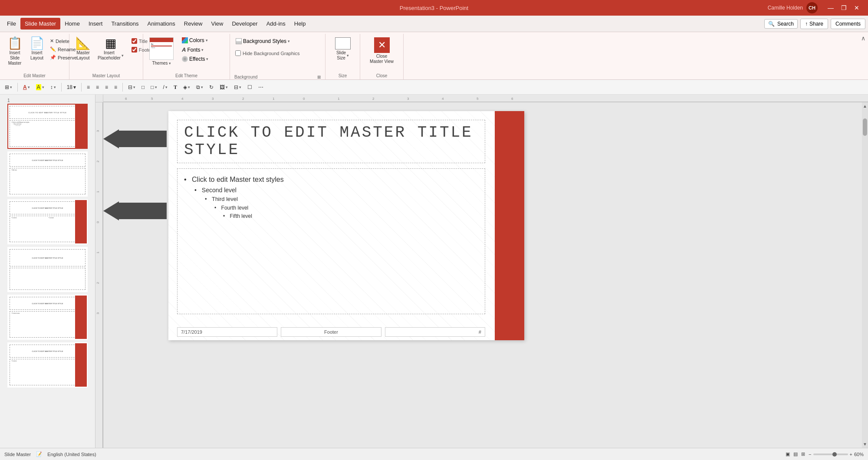  Describe the element at coordinates (48, 317) in the screenshot. I see `slide-thumbnail-5: CLICK TO EDIT MASTER TITLE STYLE • Conte…` at that location.